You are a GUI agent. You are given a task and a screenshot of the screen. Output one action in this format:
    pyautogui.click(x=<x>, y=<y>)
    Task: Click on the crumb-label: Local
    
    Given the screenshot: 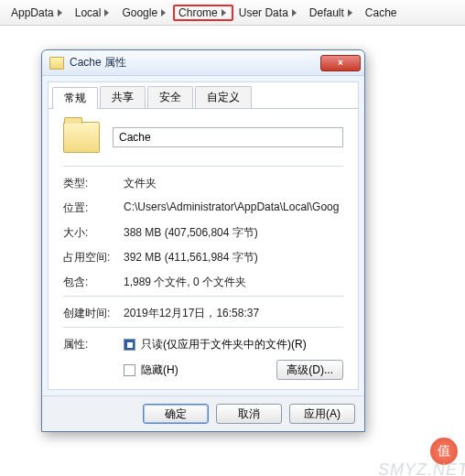 What is the action you would take?
    pyautogui.click(x=88, y=13)
    